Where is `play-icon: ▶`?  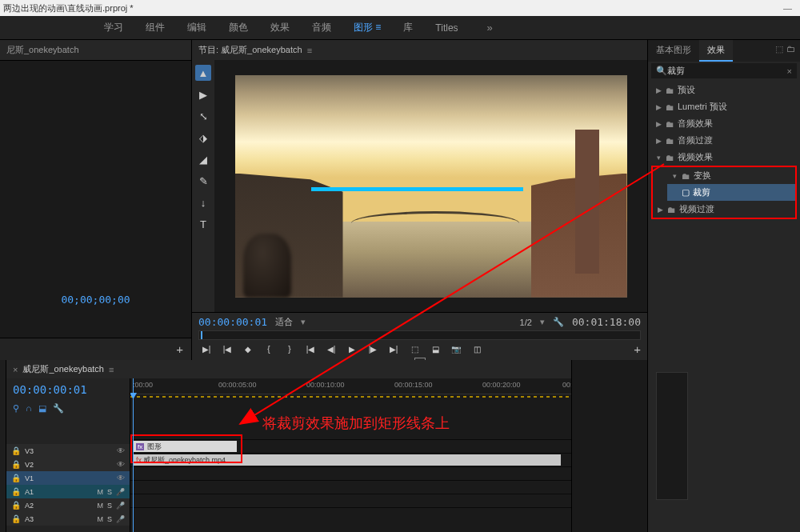 play-icon: ▶ is located at coordinates (352, 350).